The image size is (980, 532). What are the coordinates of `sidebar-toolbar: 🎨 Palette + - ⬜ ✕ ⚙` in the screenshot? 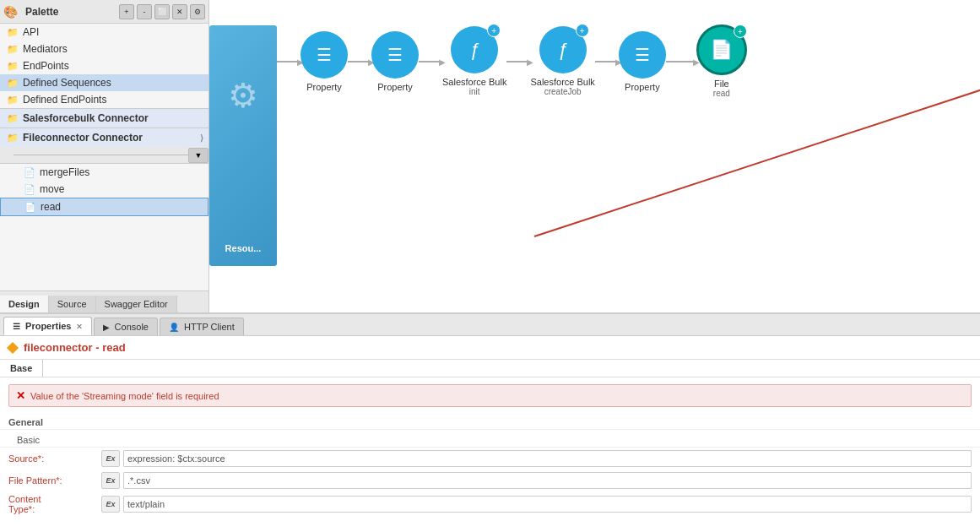 It's located at (105, 12).